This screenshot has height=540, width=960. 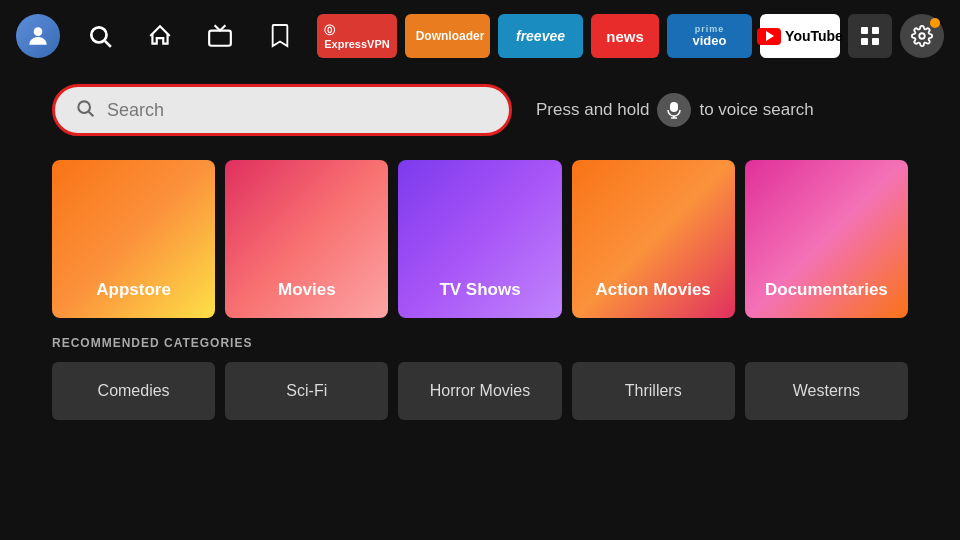 I want to click on category-documentaries-label: Documentaries, so click(x=826, y=290).